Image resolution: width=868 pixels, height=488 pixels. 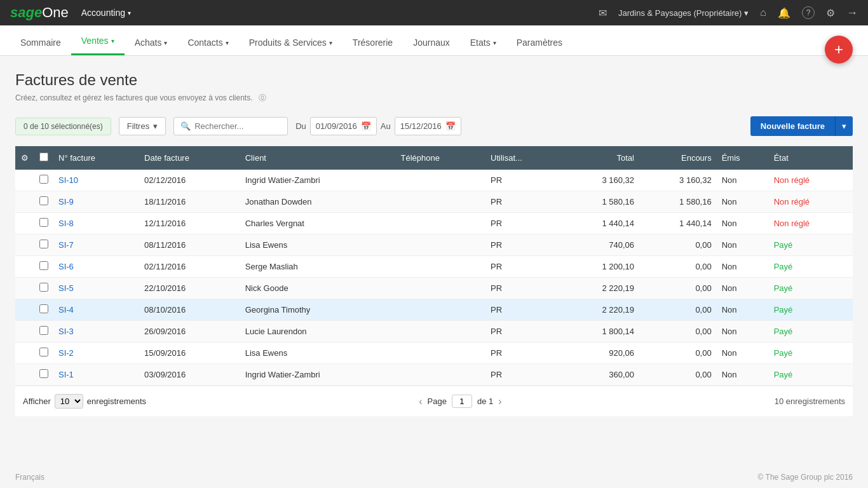 I want to click on accounting-dropdown: Accounting ▾, so click(x=106, y=13).